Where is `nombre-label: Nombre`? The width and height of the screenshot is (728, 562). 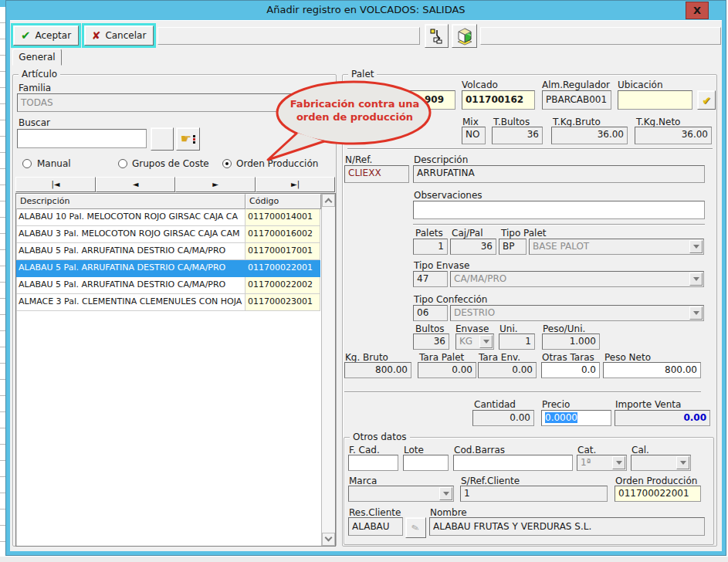 nombre-label: Nombre is located at coordinates (449, 513).